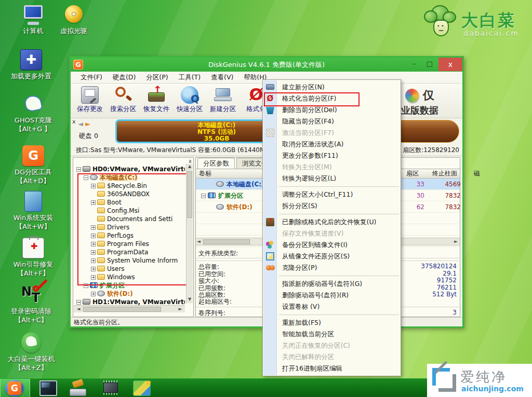 This screenshot has height=397, width=532. I want to click on toolbar-button-quick: Q快速分区, so click(190, 101).